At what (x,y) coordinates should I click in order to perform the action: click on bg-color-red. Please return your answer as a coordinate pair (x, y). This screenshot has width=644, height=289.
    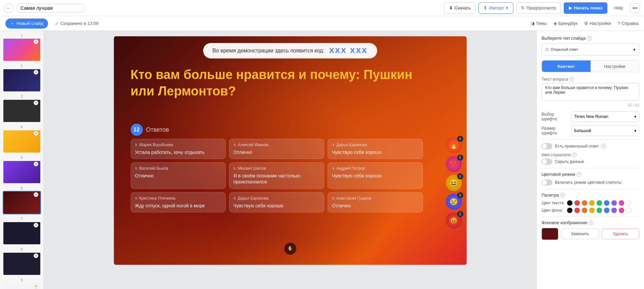
    Looking at the image, I should click on (577, 210).